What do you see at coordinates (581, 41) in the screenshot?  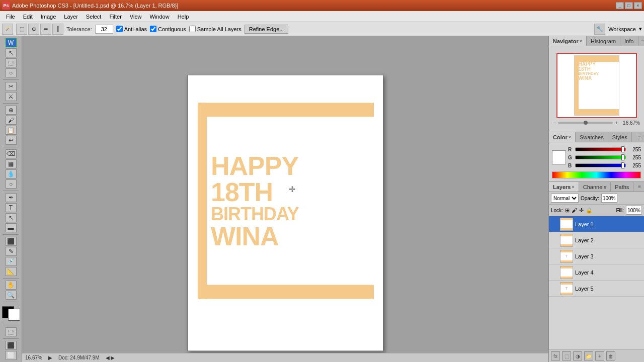 I see `navigator-close: ×` at bounding box center [581, 41].